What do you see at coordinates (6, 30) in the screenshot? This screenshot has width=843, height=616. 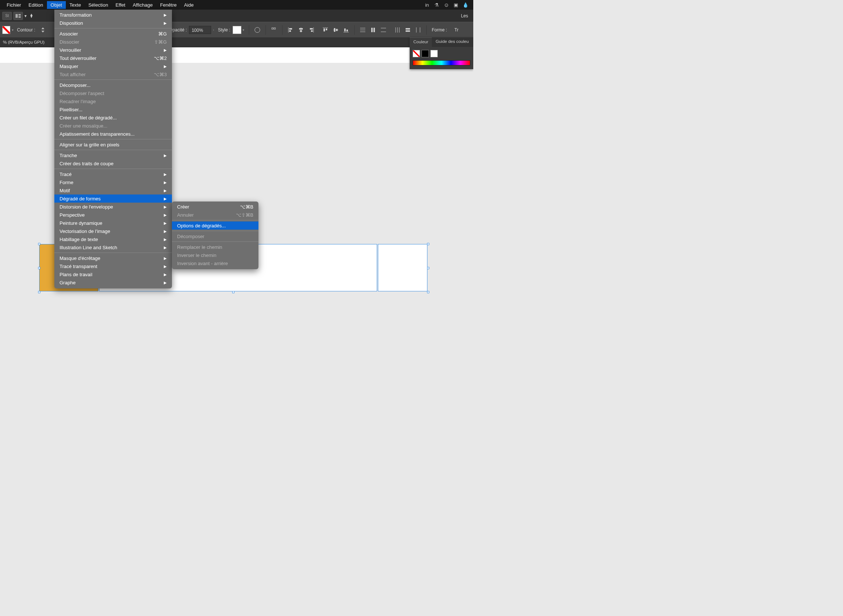 I see `fill-swatch` at bounding box center [6, 30].